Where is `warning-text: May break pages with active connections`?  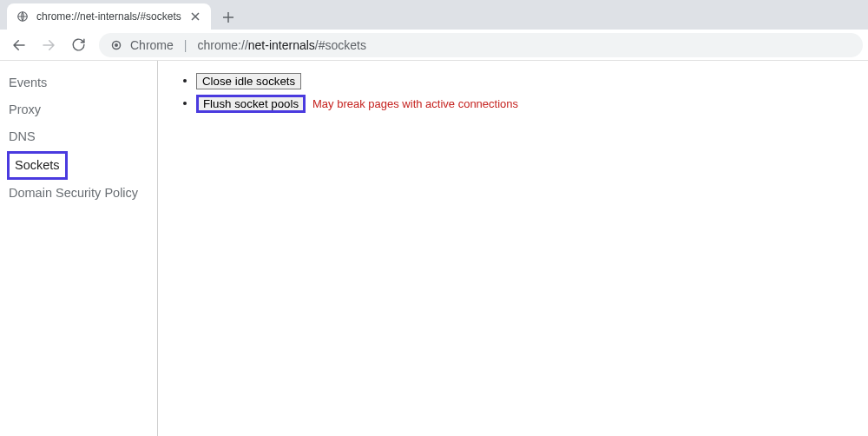 warning-text: May break pages with active connections is located at coordinates (415, 104).